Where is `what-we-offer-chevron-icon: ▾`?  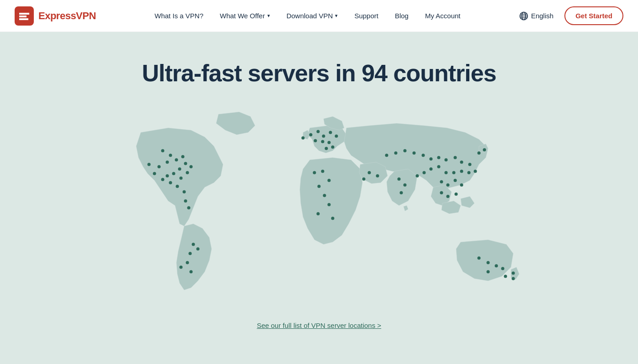 what-we-offer-chevron-icon: ▾ is located at coordinates (269, 16).